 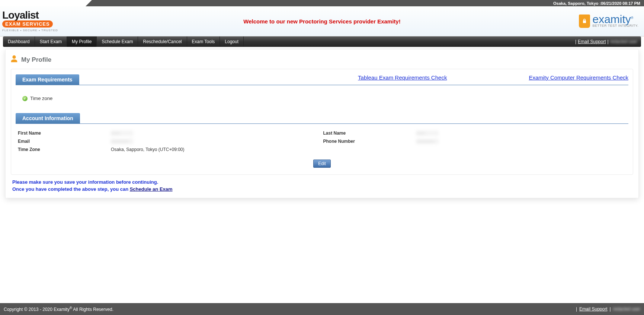 What do you see at coordinates (322, 61) in the screenshot?
I see `page-title-row: My Profile` at bounding box center [322, 61].